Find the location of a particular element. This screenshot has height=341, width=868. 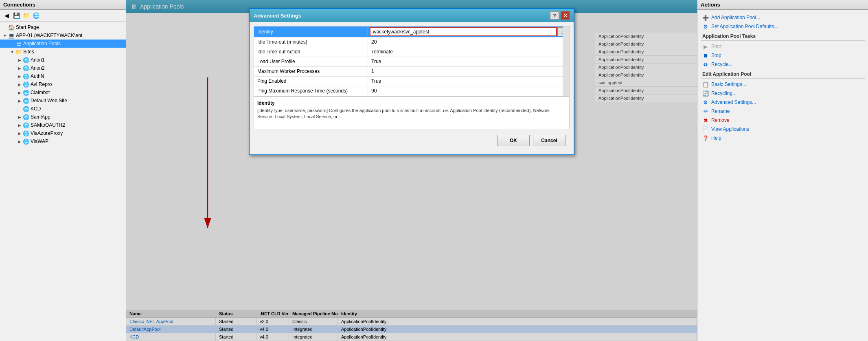

action-icon-1-0: ▶ is located at coordinates (706, 46).